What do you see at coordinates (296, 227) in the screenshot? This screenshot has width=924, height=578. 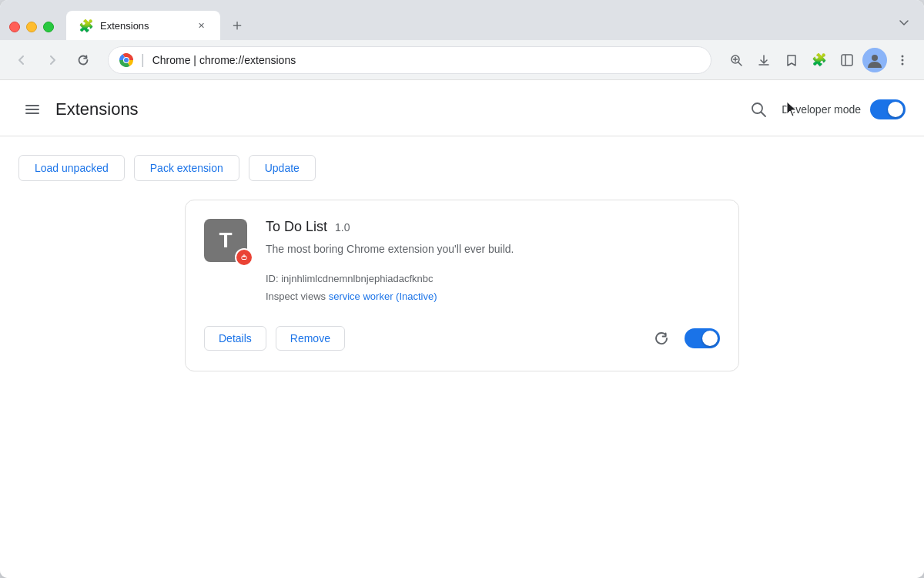 I see `ext-name: To Do List` at bounding box center [296, 227].